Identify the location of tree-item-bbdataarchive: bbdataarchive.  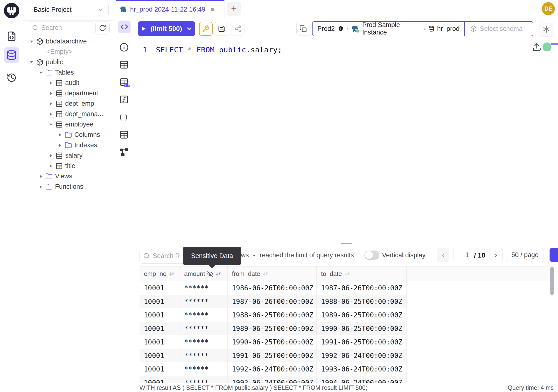
(68, 41).